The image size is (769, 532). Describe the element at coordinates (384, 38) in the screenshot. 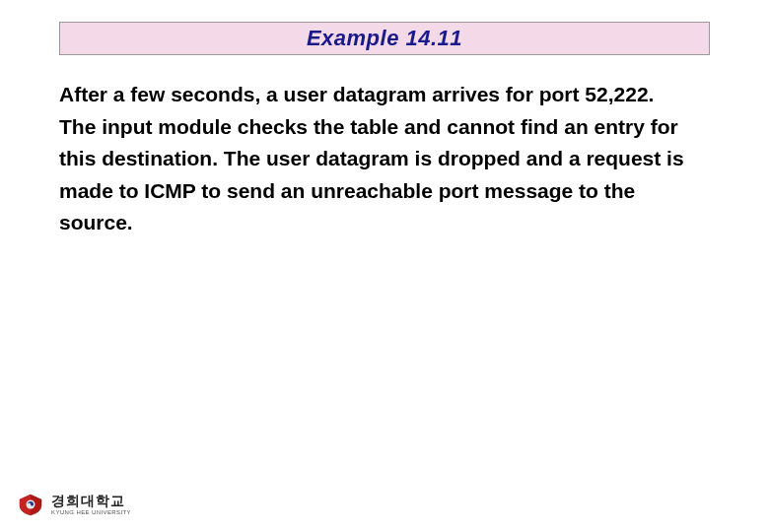

I see `title-bar: Example 14.11` at that location.